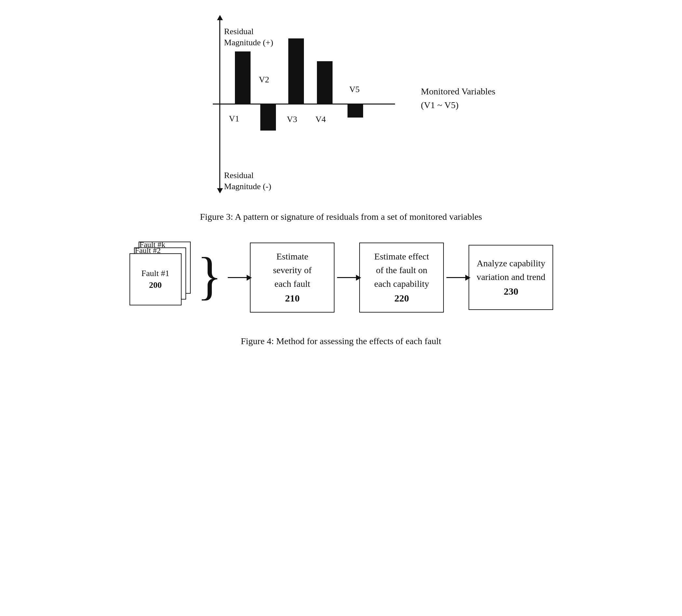 Image resolution: width=682 pixels, height=616 pixels. What do you see at coordinates (347, 278) in the screenshot?
I see `arrow2-line` at bounding box center [347, 278].